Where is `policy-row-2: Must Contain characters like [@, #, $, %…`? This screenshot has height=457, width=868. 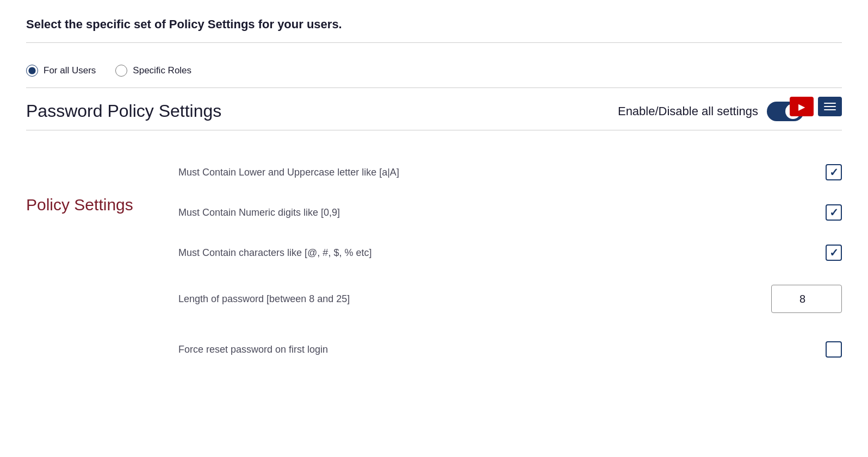 policy-row-2: Must Contain characters like [@, #, $, %… is located at coordinates (510, 253).